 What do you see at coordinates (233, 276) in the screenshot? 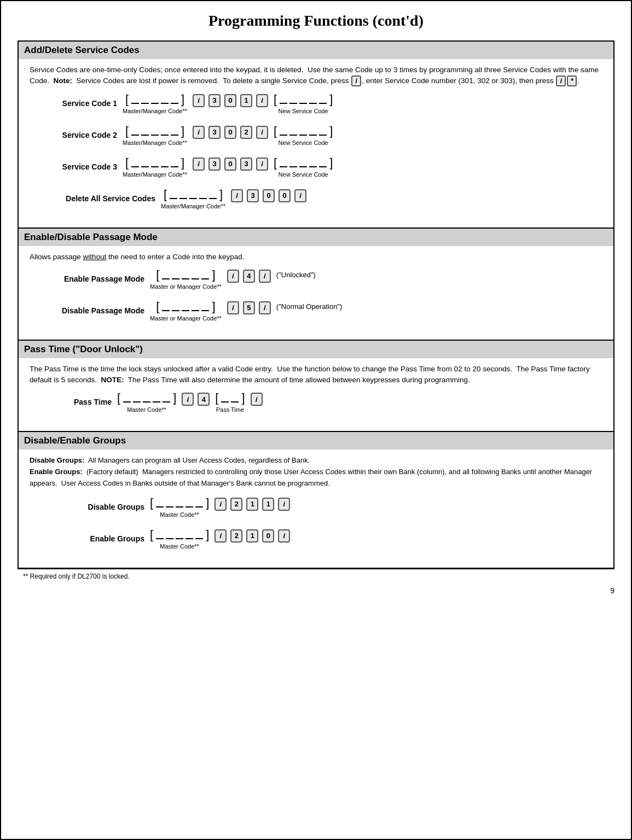
I see `key-i-ep-1: i` at bounding box center [233, 276].